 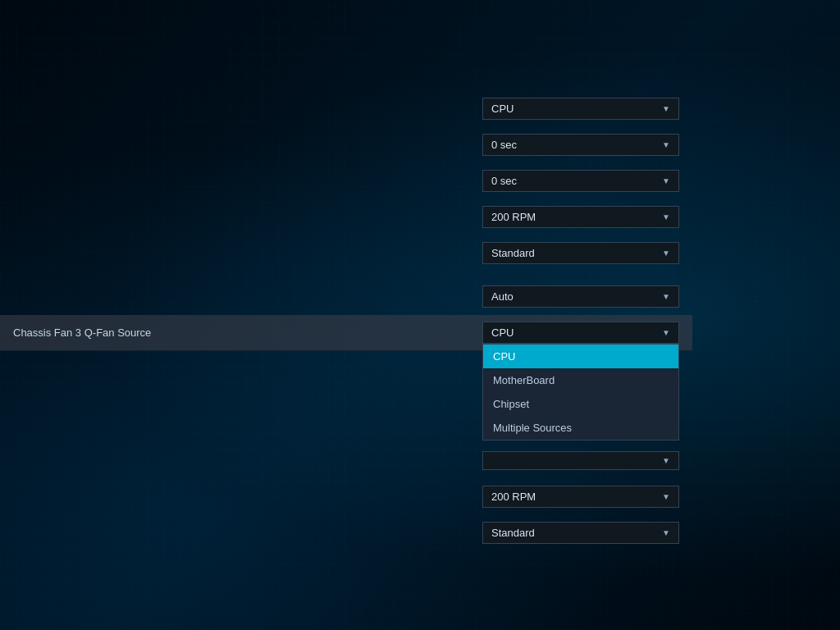 What do you see at coordinates (581, 428) in the screenshot?
I see `dropdown-option-multiple-sources: Multiple Sources` at bounding box center [581, 428].